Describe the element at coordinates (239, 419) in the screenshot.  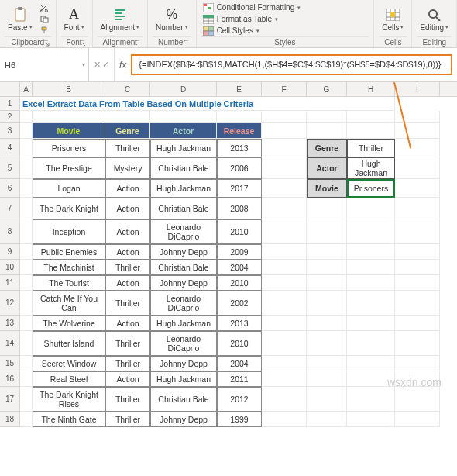
I see `table-cell-release: 1999` at that location.